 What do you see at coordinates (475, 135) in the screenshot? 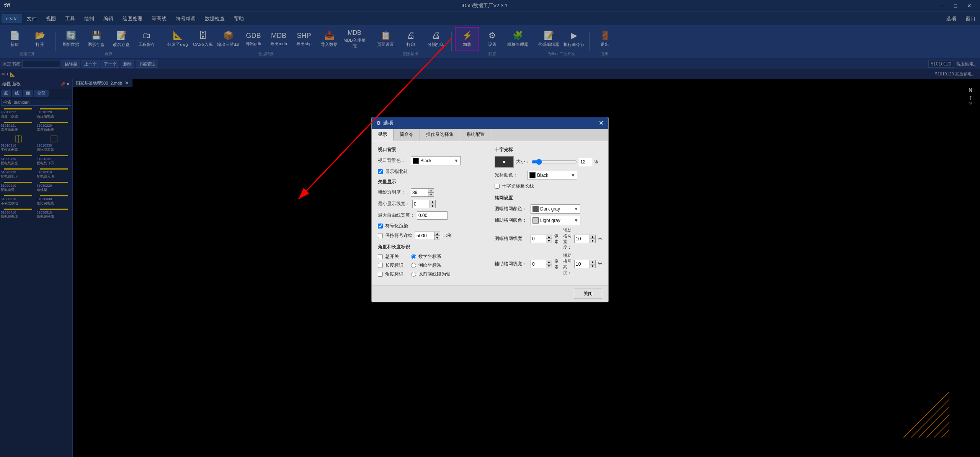
I see `dialog-tab-system: 系统配置` at bounding box center [475, 135].